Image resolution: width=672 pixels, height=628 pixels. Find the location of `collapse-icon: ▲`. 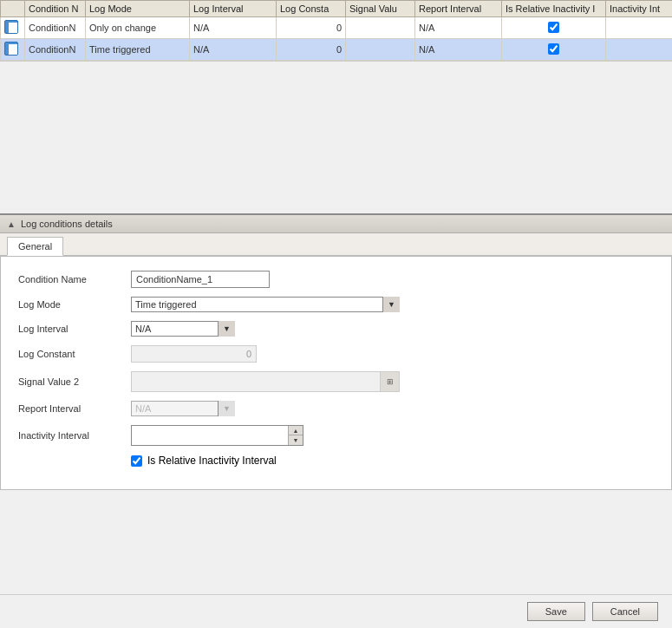

collapse-icon: ▲ is located at coordinates (11, 224).